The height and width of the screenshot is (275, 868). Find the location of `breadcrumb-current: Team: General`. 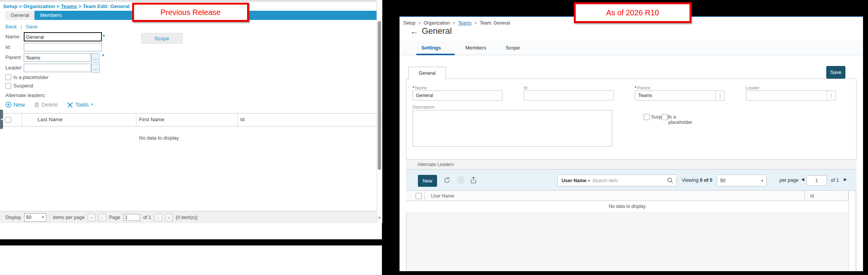

breadcrumb-current: Team: General is located at coordinates (495, 23).